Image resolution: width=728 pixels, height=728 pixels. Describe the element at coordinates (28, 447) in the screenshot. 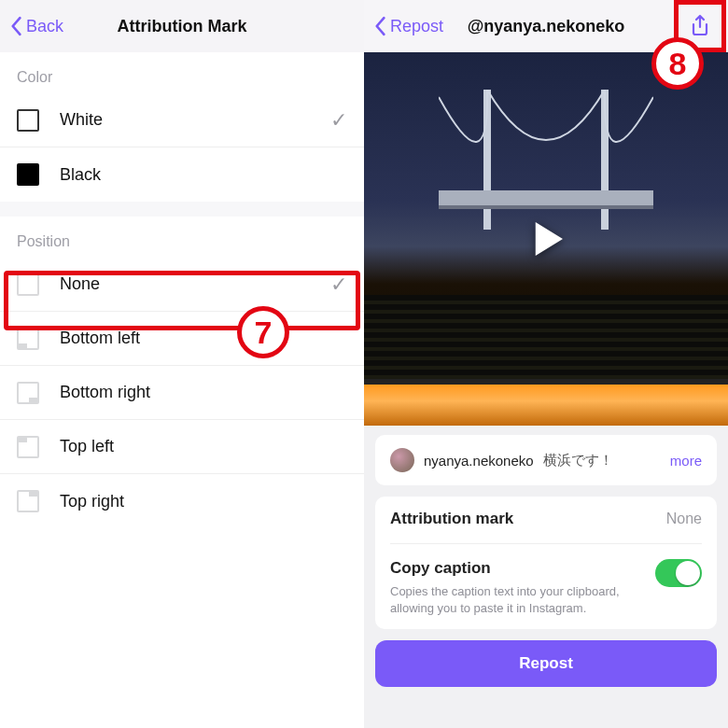

I see `position-tl-icon` at that location.